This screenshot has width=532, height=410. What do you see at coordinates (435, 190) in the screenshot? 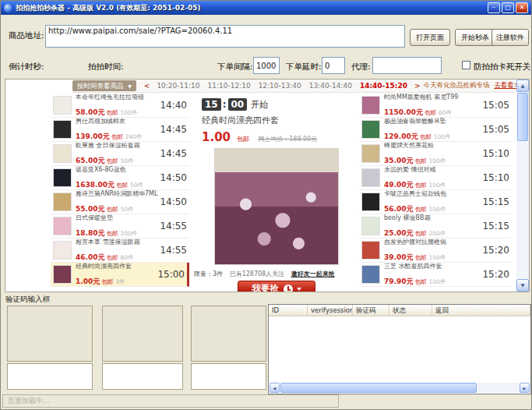
I see `product-list-right: 时尚MM最爱相机 索尼T99 1150.00元包邮60件 15:05 极品油青翡…` at bounding box center [435, 190].